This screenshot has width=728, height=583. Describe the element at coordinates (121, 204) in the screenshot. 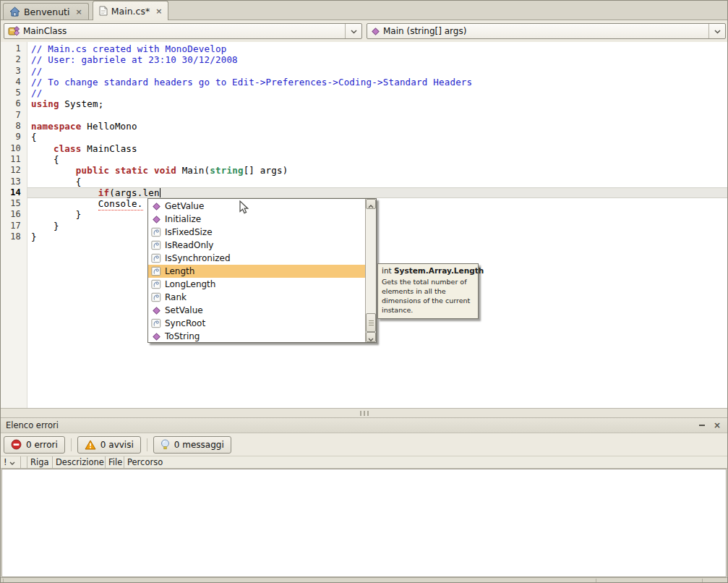

I see `token-error: Console.` at that location.